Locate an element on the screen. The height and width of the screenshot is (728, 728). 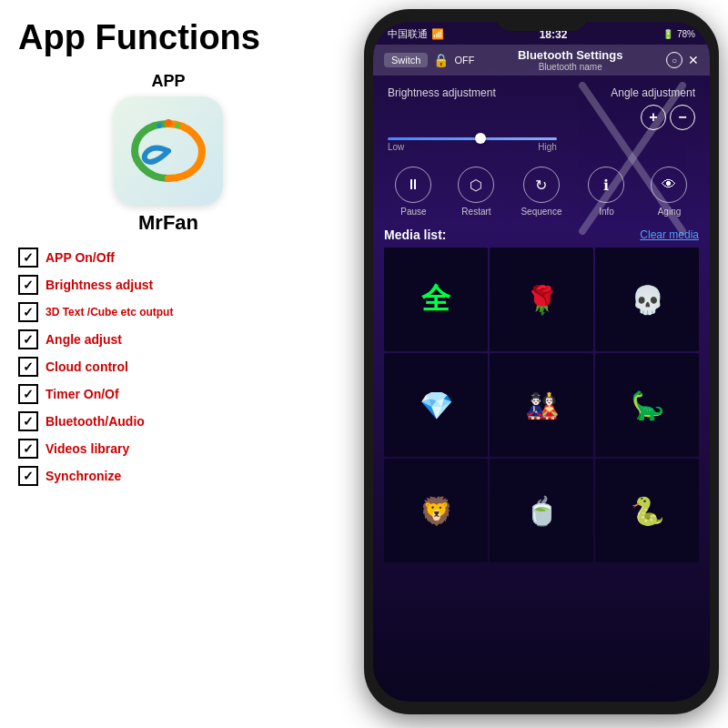
feature-text-3: Angle adjust is located at coordinates (84, 339).